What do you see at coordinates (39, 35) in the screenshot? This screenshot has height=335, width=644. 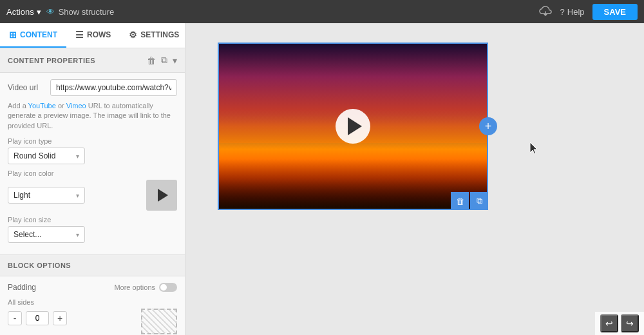 I see `tab-content-label: CONTENT` at bounding box center [39, 35].